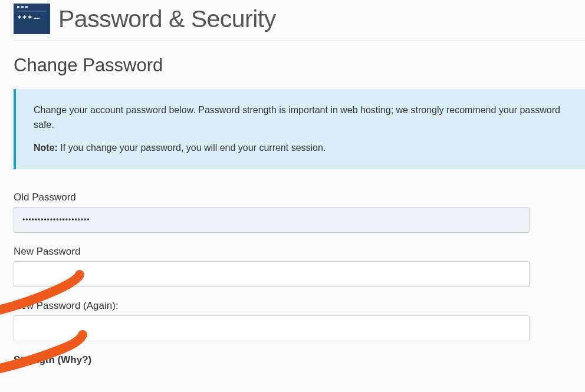 Image resolution: width=585 pixels, height=392 pixels. What do you see at coordinates (300, 321) in the screenshot?
I see `new-password-again-group: New Password (Again):` at bounding box center [300, 321].